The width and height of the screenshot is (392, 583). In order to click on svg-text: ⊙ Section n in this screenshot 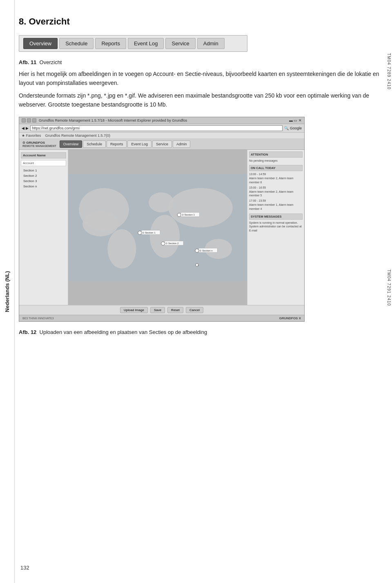, I will do `click(206, 250)`.